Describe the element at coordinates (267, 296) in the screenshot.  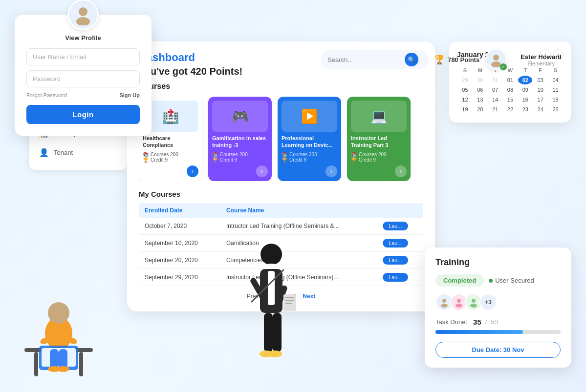
I see `page-1: 1` at that location.